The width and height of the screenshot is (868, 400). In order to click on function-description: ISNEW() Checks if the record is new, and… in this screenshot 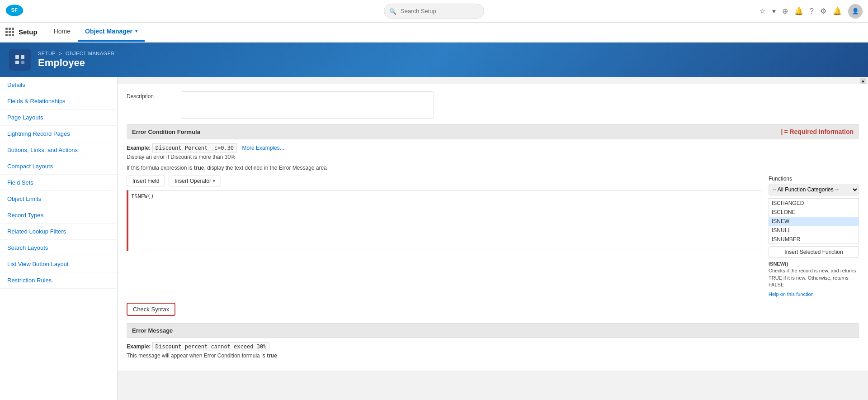, I will do `click(814, 275)`.